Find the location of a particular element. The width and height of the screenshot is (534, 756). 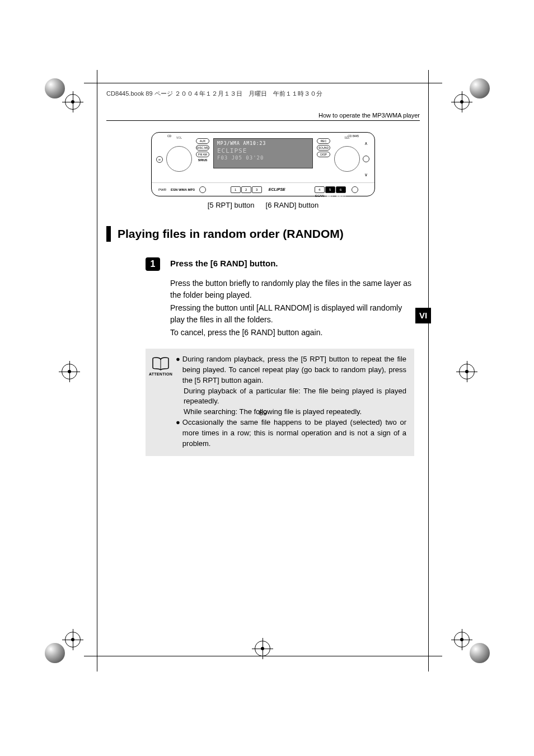

attention-label: ATTENTION is located at coordinates (161, 374).